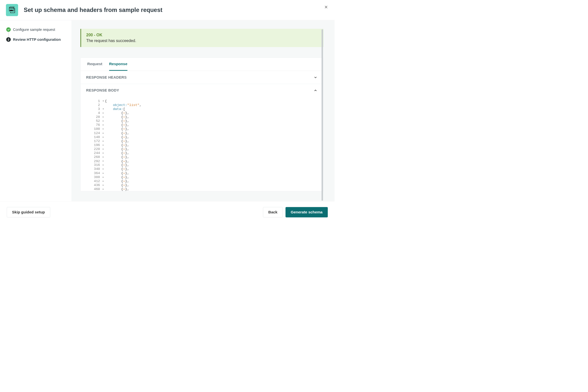  Describe the element at coordinates (12, 10) in the screenshot. I see `http-connector-icon: HTTP` at that location.